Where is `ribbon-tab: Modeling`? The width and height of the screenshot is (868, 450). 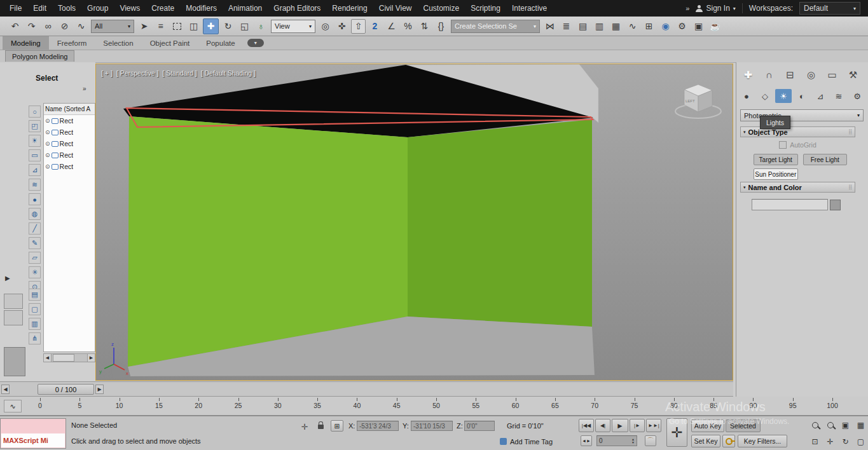
ribbon-tab: Modeling is located at coordinates (25, 43).